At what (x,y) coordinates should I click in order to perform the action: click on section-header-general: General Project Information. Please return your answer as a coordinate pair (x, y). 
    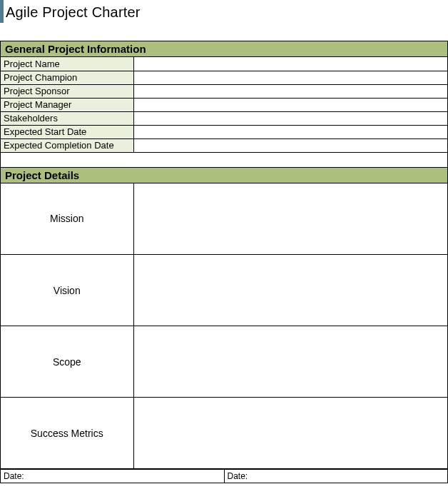
    Looking at the image, I should click on (224, 49).